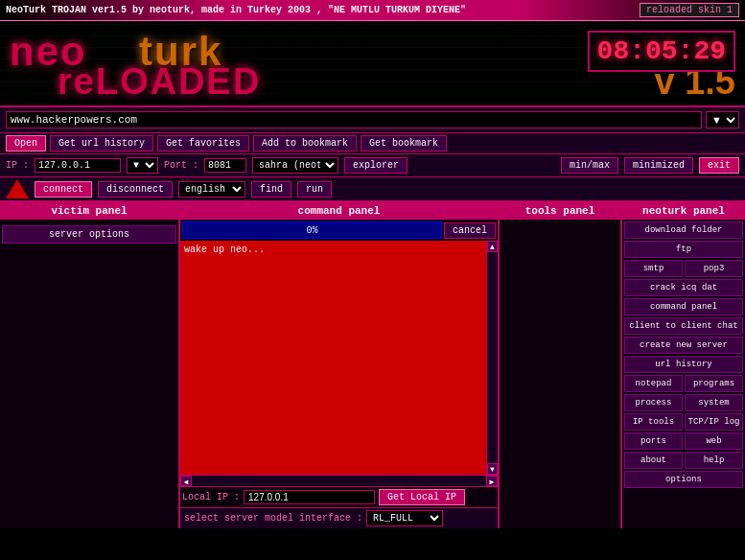 This screenshot has width=745, height=560. What do you see at coordinates (684, 288) in the screenshot?
I see `neoturk-btn-crack-icq-dat: crack icq dat` at bounding box center [684, 288].